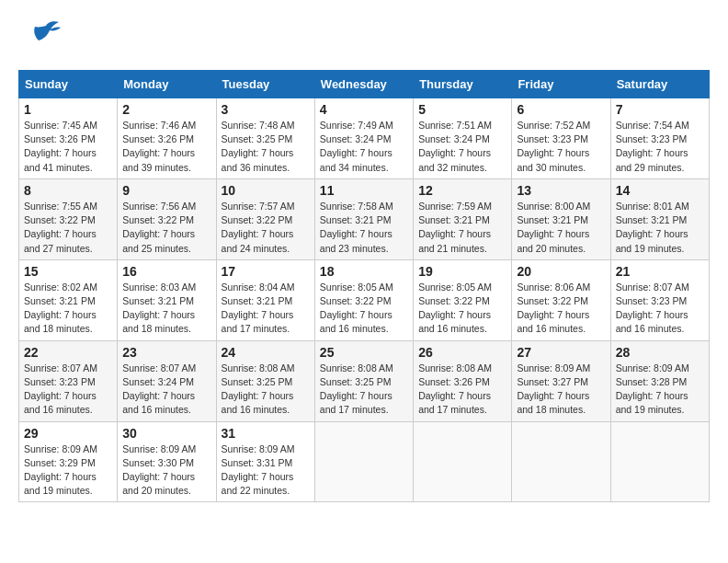 The width and height of the screenshot is (728, 563). Describe the element at coordinates (660, 309) in the screenshot. I see `day-info: Sunrise: 8:07 AMSunset: 3:23 PMDaylight:…` at that location.